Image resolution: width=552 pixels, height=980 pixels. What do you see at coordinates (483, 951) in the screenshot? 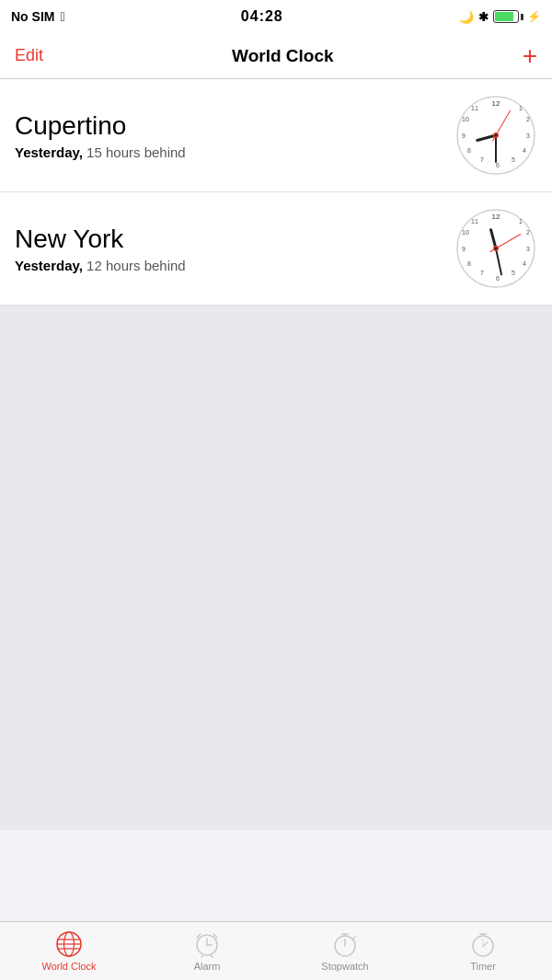
I see `tab-timer: Timer` at bounding box center [483, 951].